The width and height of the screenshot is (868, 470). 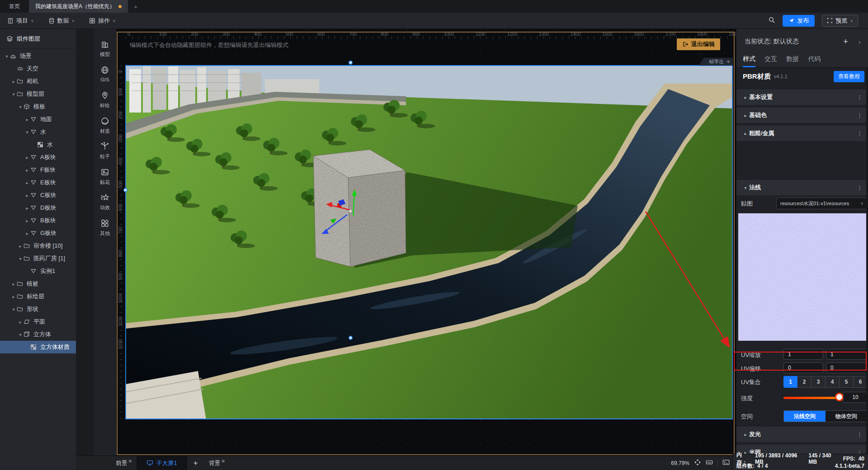 I want to click on strength-slider, so click(x=811, y=398).